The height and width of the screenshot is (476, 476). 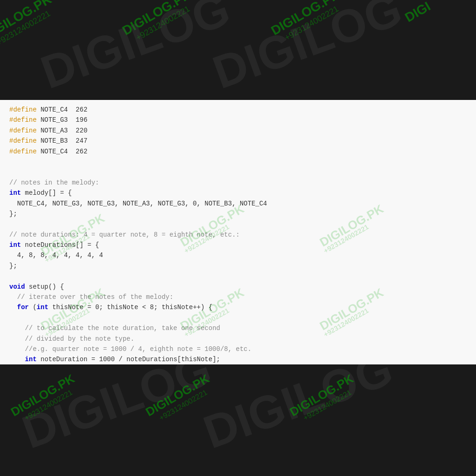 I want to click on watermark-brand-4: DIGI, so click(x=418, y=13).